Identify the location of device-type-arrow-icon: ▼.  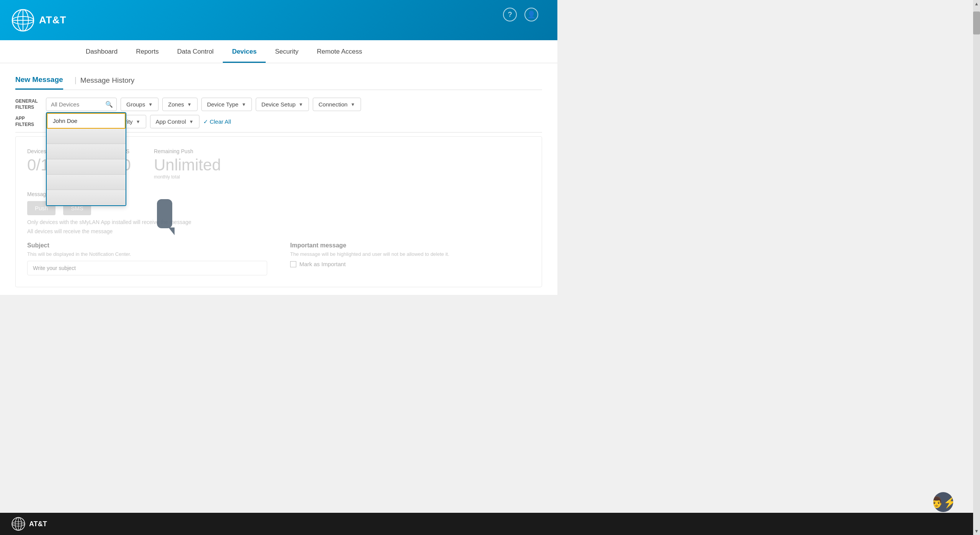
(244, 105).